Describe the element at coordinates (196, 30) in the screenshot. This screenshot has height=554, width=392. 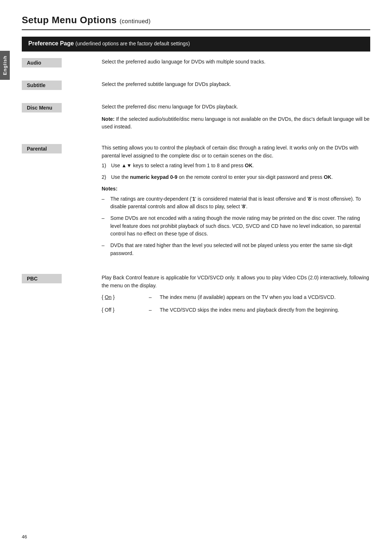
I see `title-divider` at that location.